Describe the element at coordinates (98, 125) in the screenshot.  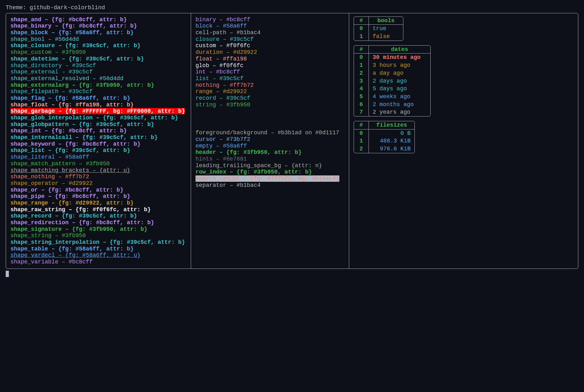
I see `theme-entry: shape_globpattern – {fg: #39c5cf, attr: …` at that location.